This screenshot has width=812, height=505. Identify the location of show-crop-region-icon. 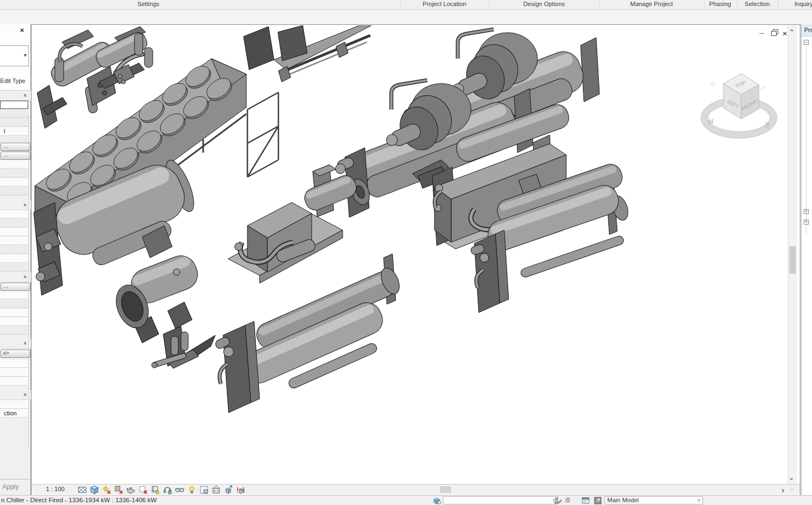
(155, 490).